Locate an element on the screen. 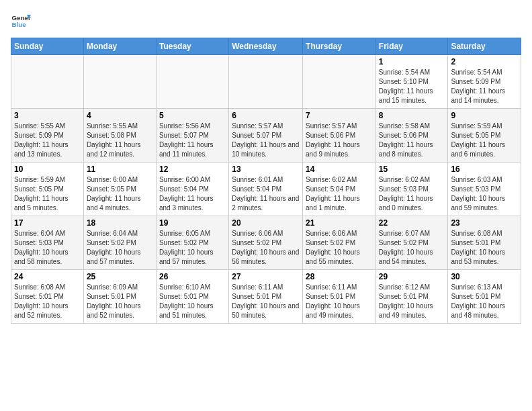  calendar-cell: 7Sunrise: 5:57 AM Sunset: 5:06 PM Daylig… is located at coordinates (340, 136).